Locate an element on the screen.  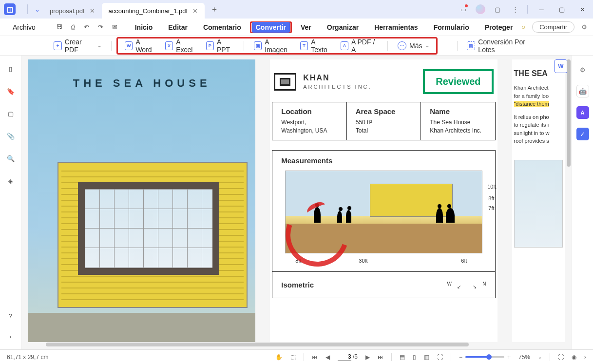
pdfa-icon: A is located at coordinates (344, 46).